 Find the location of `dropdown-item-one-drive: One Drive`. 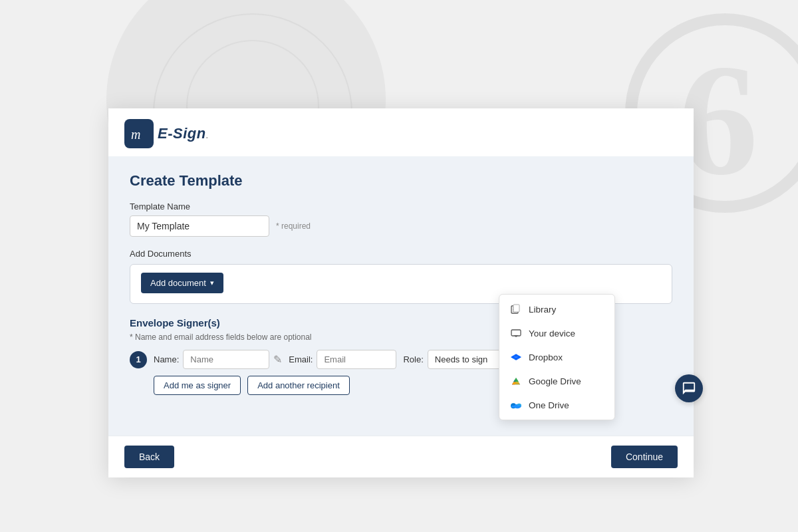

dropdown-item-one-drive: One Drive is located at coordinates (557, 405).